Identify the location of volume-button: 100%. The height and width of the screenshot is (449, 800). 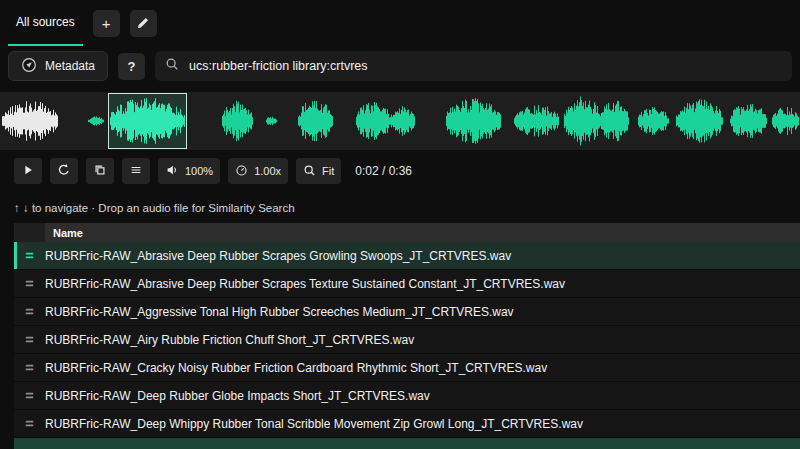
(189, 171).